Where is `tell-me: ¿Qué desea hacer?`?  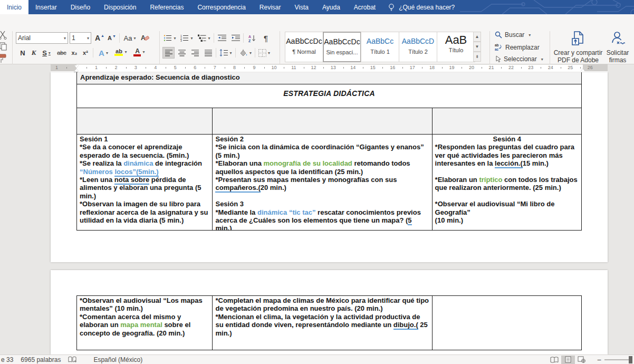
tell-me: ¿Qué desea hacer? is located at coordinates (421, 7).